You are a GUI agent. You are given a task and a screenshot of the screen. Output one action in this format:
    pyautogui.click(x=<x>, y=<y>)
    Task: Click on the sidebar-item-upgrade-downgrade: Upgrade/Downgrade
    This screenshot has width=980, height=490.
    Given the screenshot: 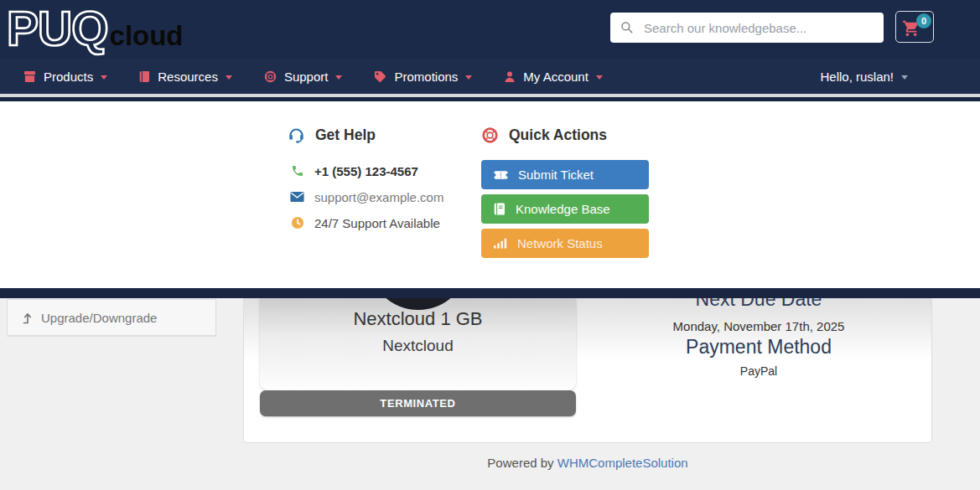 What is the action you would take?
    pyautogui.click(x=111, y=317)
    